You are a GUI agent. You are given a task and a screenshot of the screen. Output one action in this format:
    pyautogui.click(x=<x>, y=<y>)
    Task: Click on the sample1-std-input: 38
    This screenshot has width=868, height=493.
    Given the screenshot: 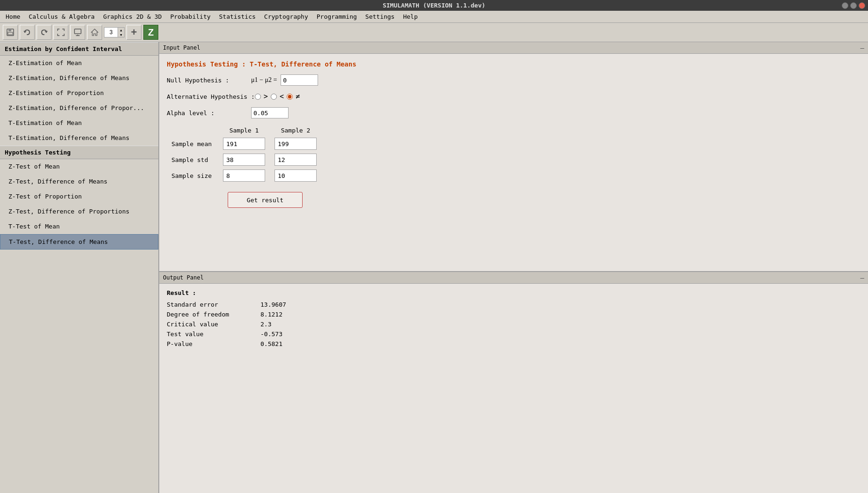 What is the action you would take?
    pyautogui.click(x=244, y=160)
    